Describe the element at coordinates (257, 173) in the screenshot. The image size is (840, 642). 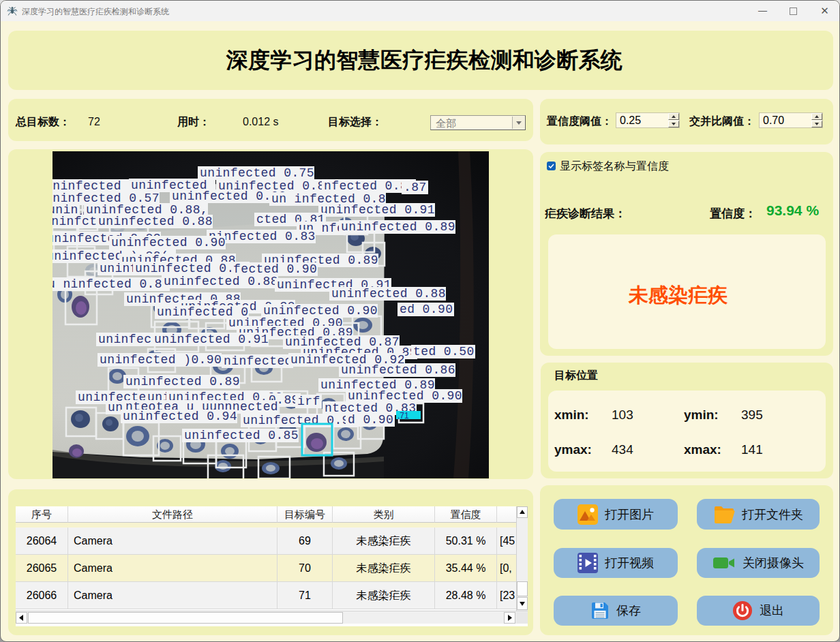
I see `svg-text: uninfected 0.75` at that location.